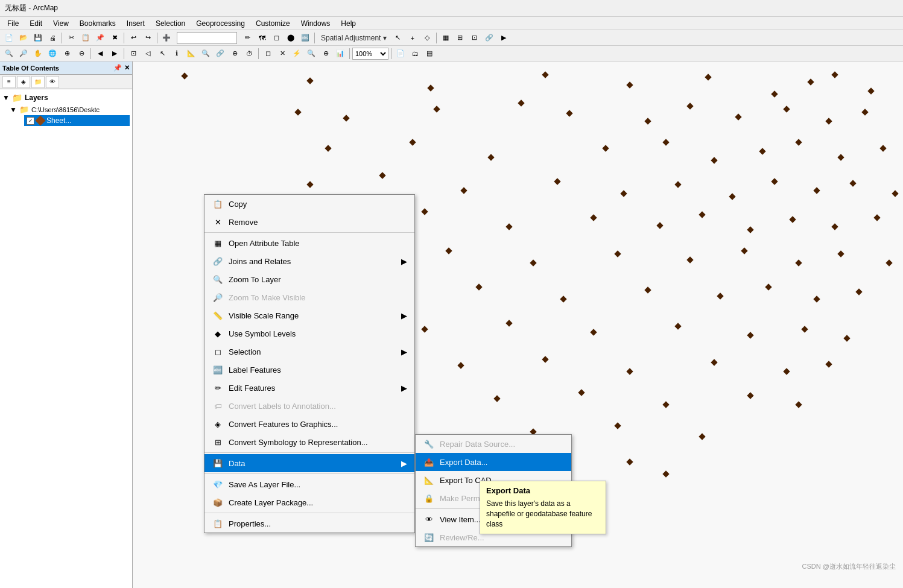 Image resolution: width=903 pixels, height=588 pixels. What do you see at coordinates (207, 38) in the screenshot?
I see `layer-dropdown` at bounding box center [207, 38].